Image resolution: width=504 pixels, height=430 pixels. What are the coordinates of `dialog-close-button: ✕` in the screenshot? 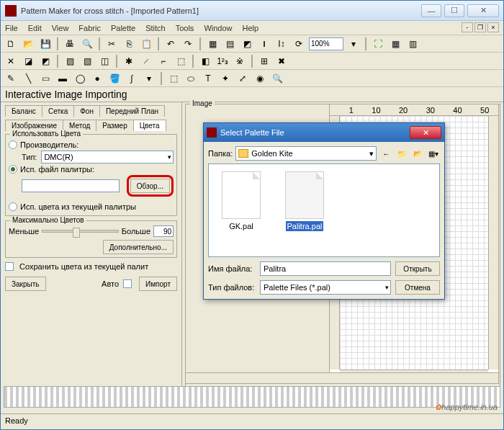 It's located at (426, 133).